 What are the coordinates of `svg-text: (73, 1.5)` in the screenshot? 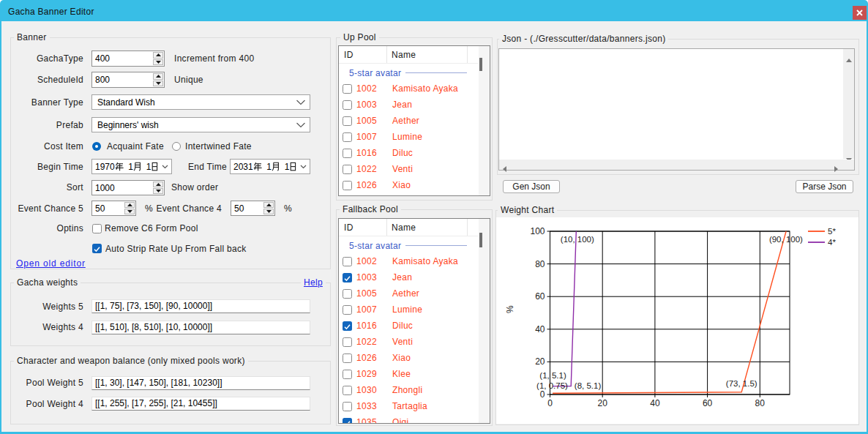 It's located at (742, 384).